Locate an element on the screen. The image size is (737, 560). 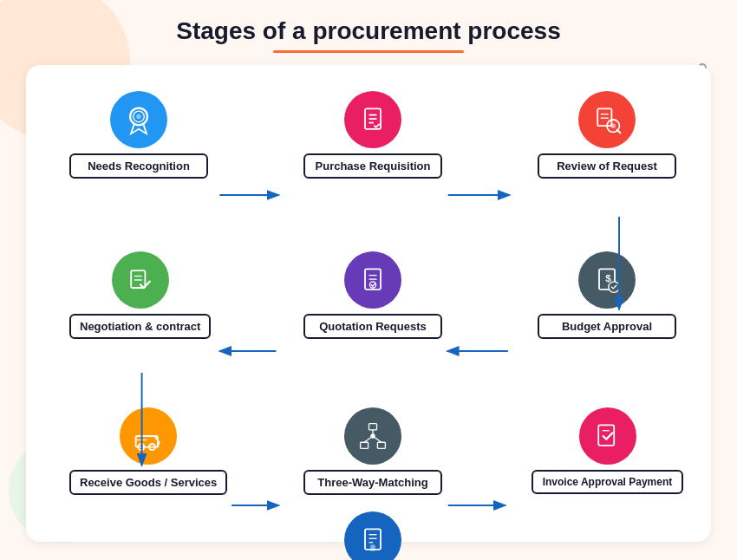
label-purchase-requisition: Purchase Requisition is located at coordinates (373, 166).